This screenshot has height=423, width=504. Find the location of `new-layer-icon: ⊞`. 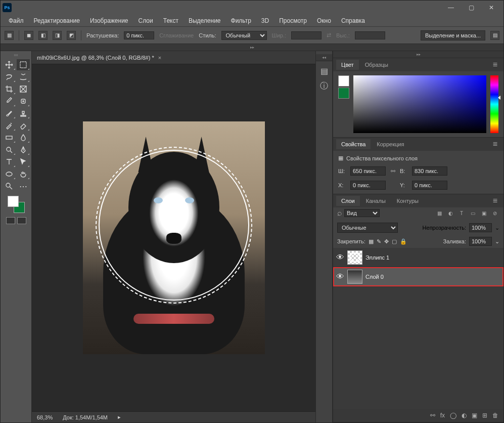

new-layer-icon: ⊞ is located at coordinates (485, 415).